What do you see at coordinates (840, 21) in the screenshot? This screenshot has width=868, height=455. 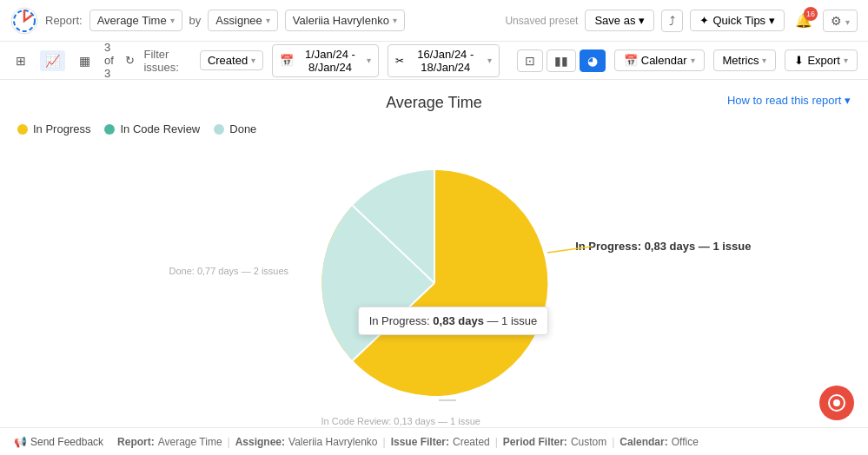 I see `settings-button: ⚙ ▾` at bounding box center [840, 21].